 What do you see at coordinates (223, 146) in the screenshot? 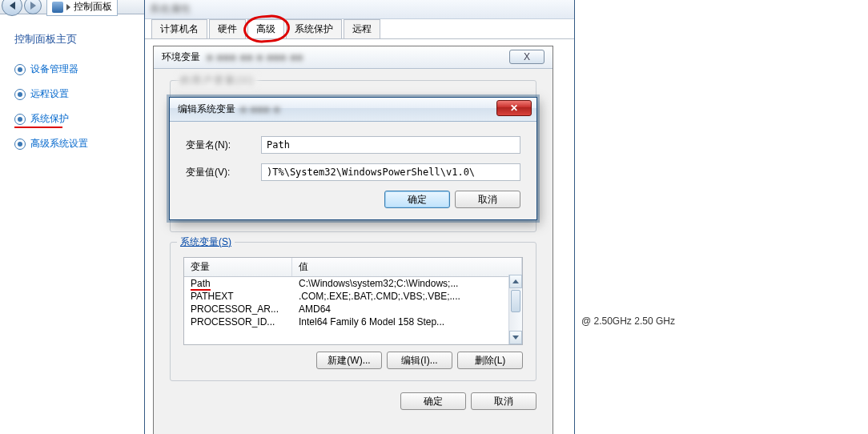
I see `var-name-label: 变量名(N):` at bounding box center [223, 146].